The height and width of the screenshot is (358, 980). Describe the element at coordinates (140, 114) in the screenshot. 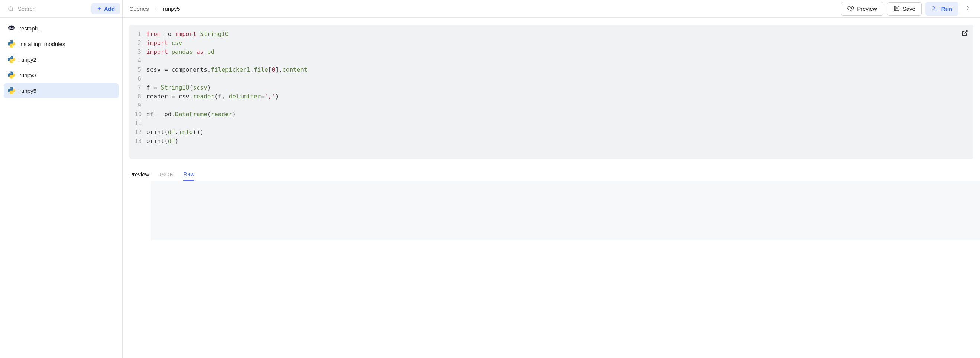

I see `line-number: 10` at that location.